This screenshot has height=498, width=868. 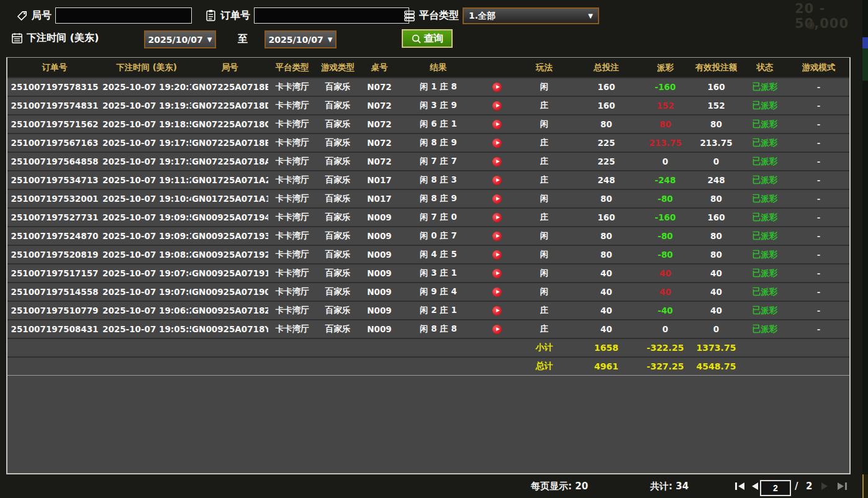 What do you see at coordinates (427, 38) in the screenshot?
I see `search-button: 查询` at bounding box center [427, 38].